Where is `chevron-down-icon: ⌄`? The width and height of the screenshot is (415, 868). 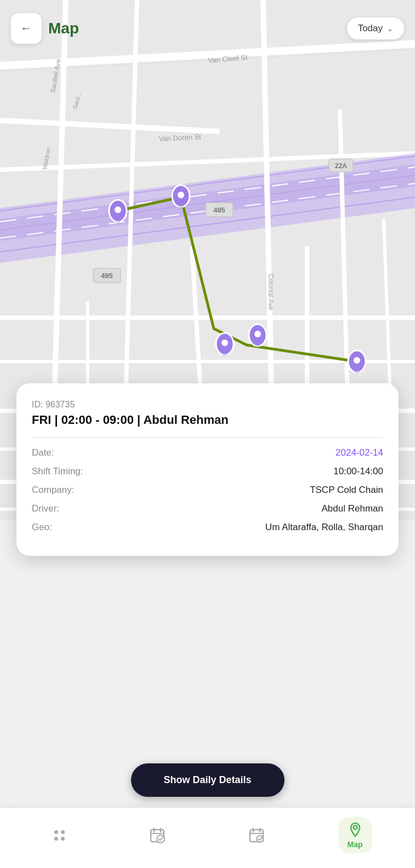 chevron-down-icon: ⌄ is located at coordinates (390, 28).